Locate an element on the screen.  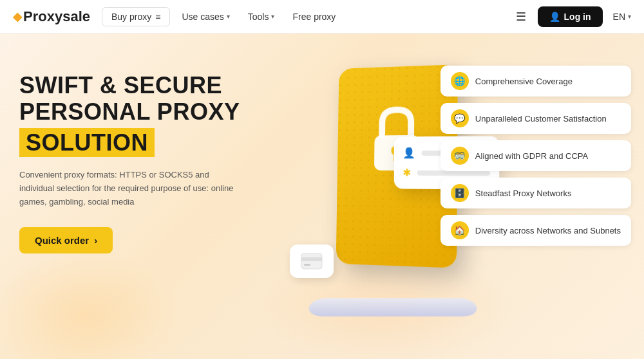
free-proxy-nav: Free proxy is located at coordinates (314, 17).